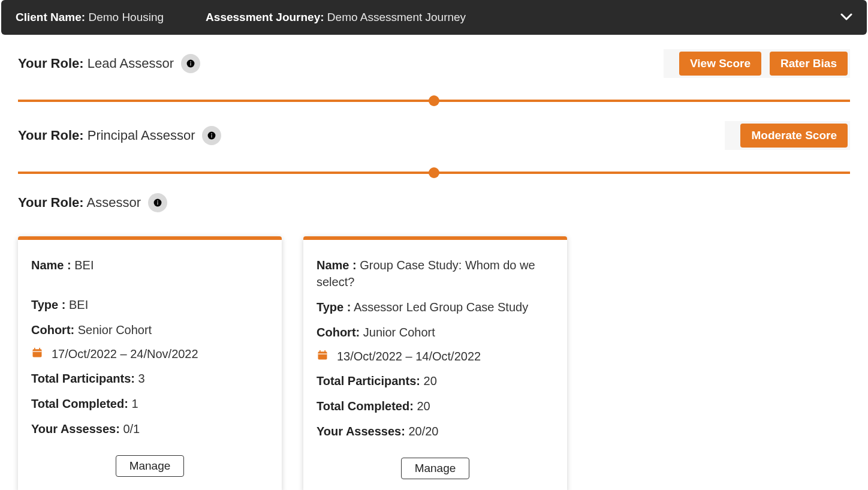 The image size is (868, 490). Describe the element at coordinates (141, 378) in the screenshot. I see `card-participants-value: 3` at that location.